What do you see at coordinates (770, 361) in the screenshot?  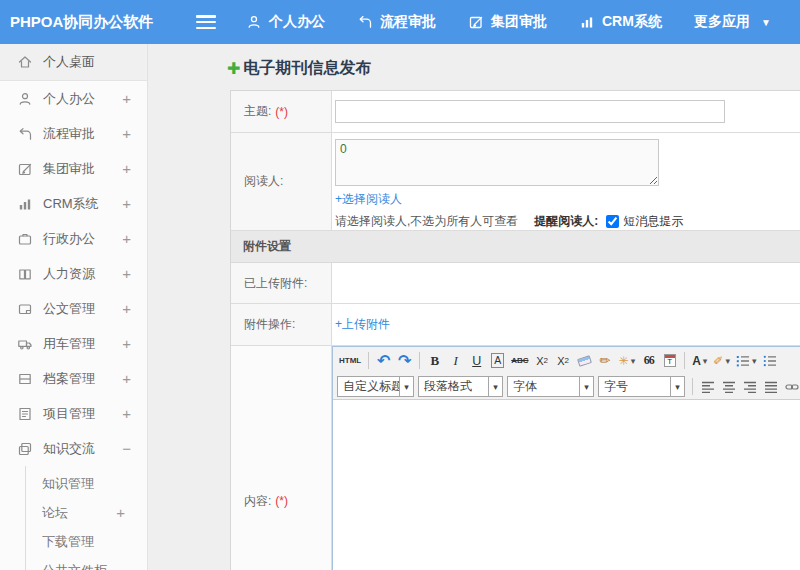 I see `unordered-list-button` at bounding box center [770, 361].